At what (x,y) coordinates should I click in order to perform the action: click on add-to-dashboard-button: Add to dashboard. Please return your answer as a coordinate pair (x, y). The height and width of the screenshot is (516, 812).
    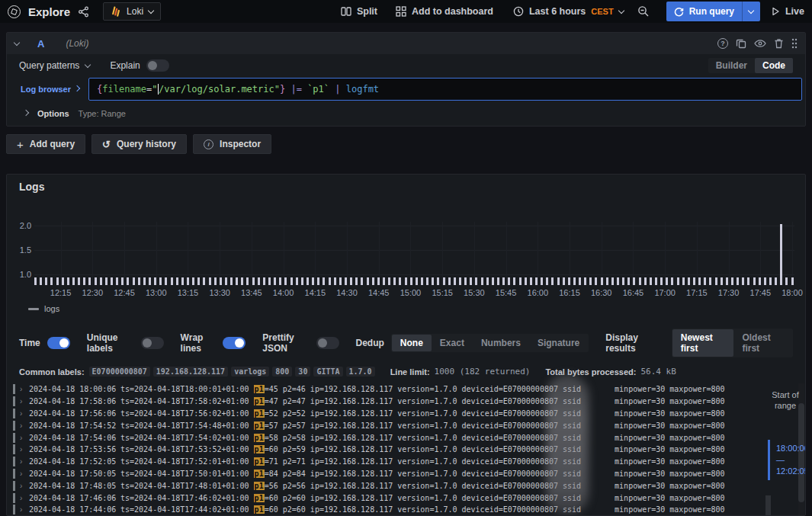
    Looking at the image, I should click on (445, 11).